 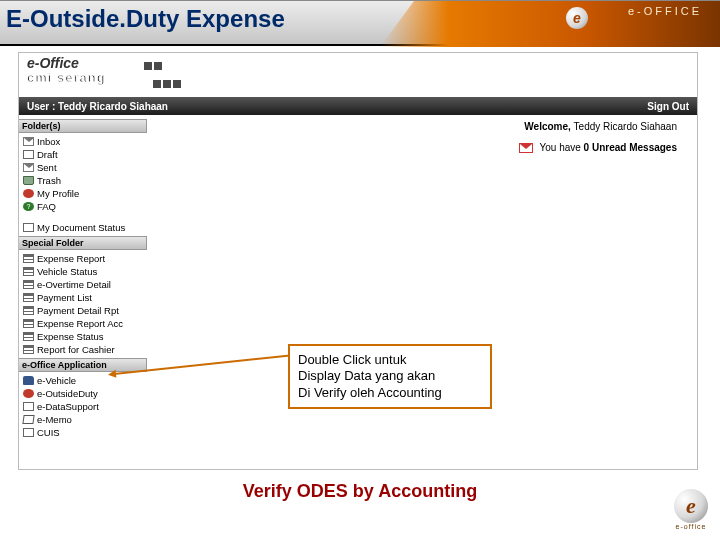 What do you see at coordinates (85, 194) in the screenshot?
I see `sidebar-item-profile: My Profile` at bounding box center [85, 194].